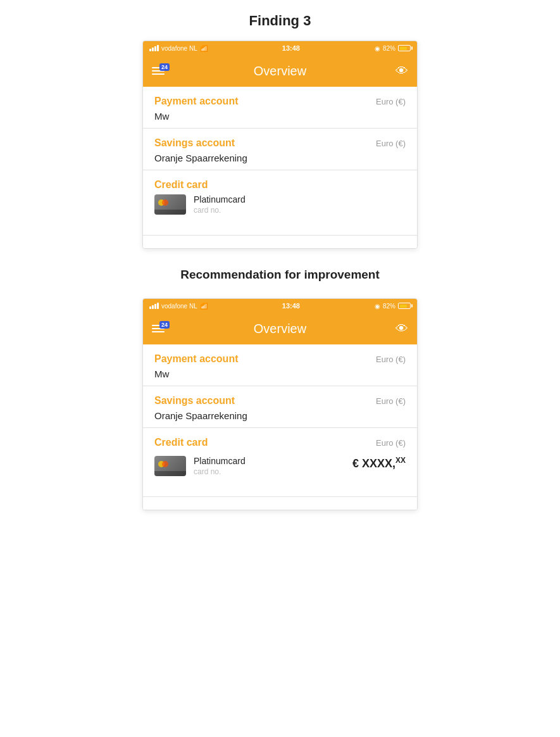  I want to click on nav-title: Overview, so click(280, 71).